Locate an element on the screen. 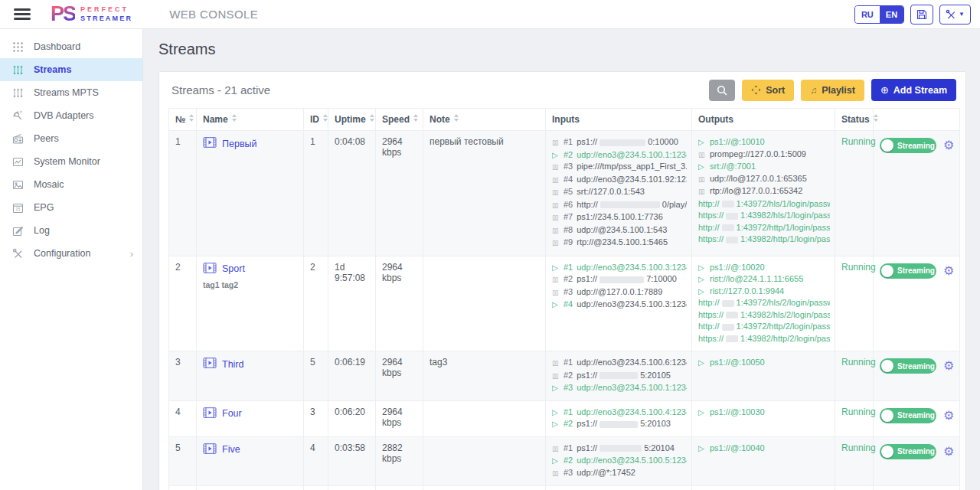  output-url: ps1://@:10040 is located at coordinates (737, 448).